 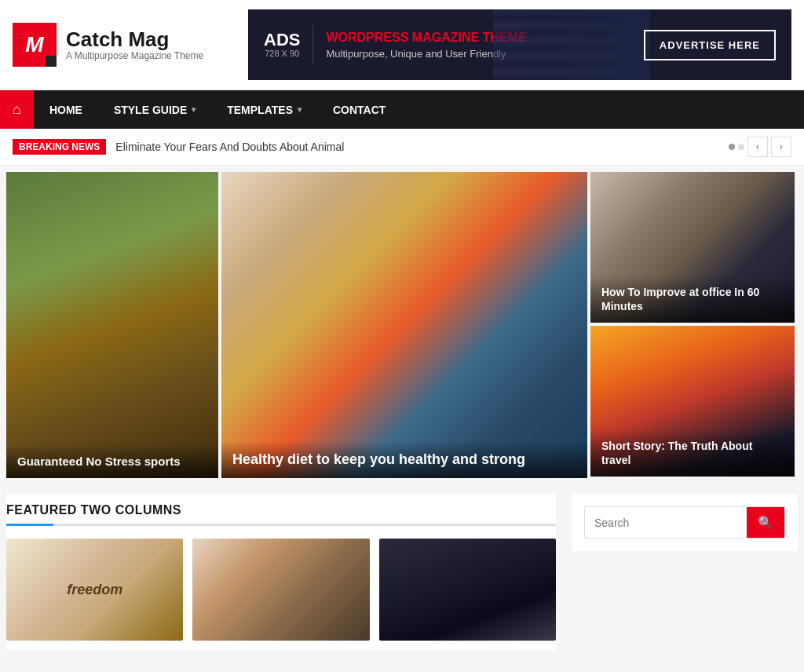 I want to click on breaking-news-bar: BREAKING NEWS Eliminate Your Fears And D…, so click(x=402, y=148).